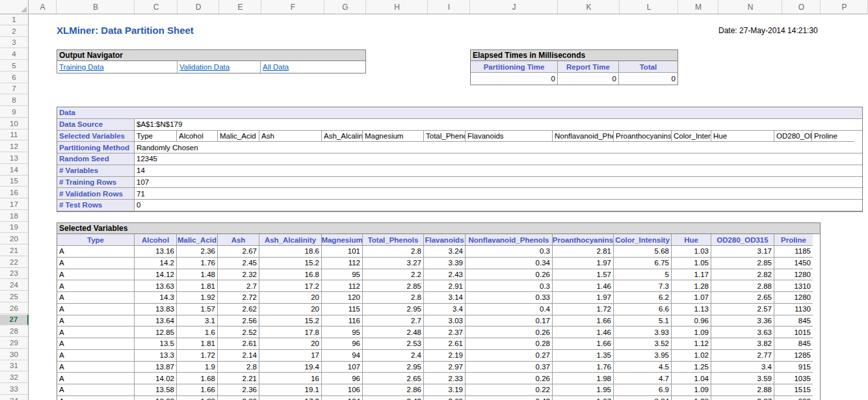 The height and width of the screenshot is (400, 868). What do you see at coordinates (14, 170) in the screenshot?
I see `row-header-14: 14` at bounding box center [14, 170].